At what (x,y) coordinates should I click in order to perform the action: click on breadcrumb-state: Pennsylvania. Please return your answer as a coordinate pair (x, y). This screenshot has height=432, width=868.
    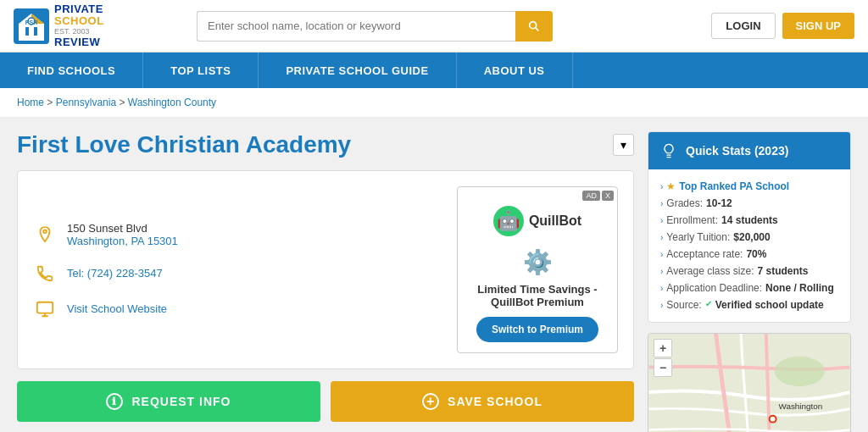
    Looking at the image, I should click on (86, 102).